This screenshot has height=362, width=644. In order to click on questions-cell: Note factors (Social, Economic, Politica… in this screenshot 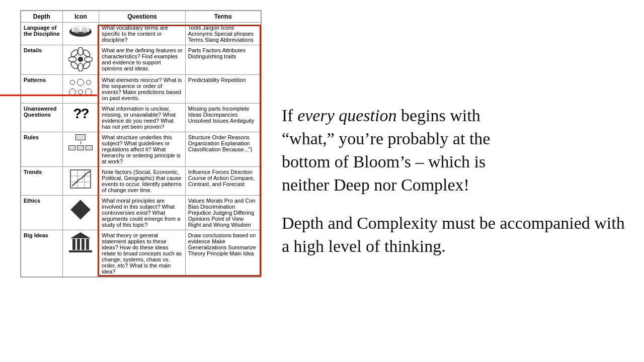, I will do `click(142, 181)`.